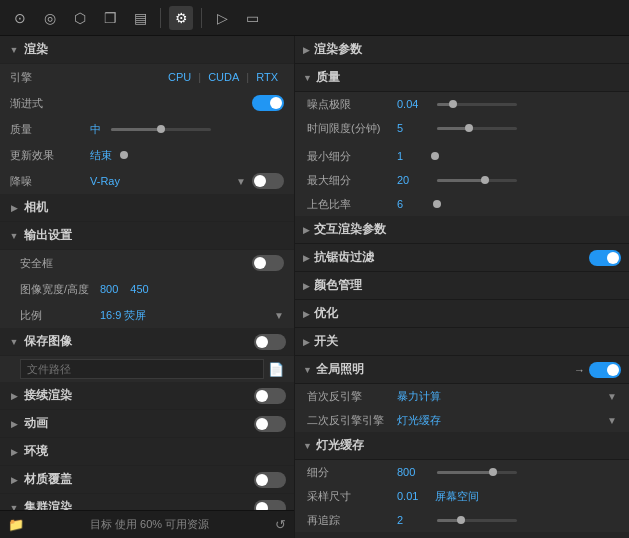 This screenshot has width=629, height=538. Describe the element at coordinates (110, 18) in the screenshot. I see `layers-icon: ❒` at that location.